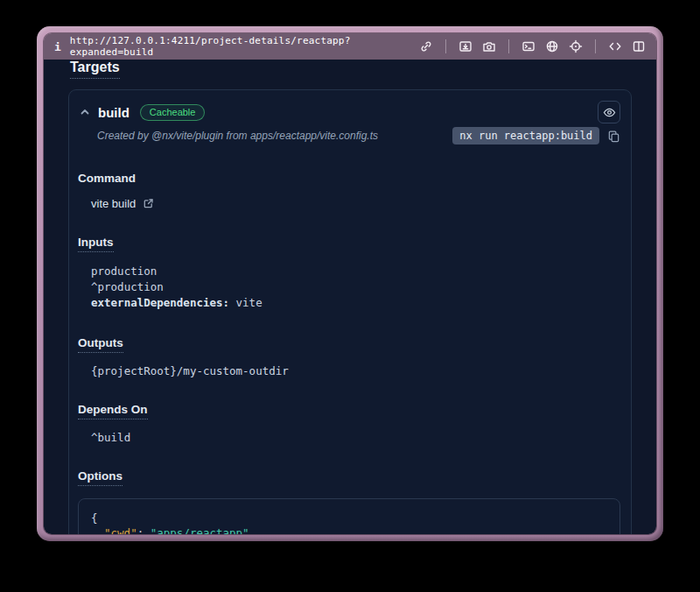 This screenshot has width=700, height=592. I want to click on input-item: ^production, so click(355, 287).